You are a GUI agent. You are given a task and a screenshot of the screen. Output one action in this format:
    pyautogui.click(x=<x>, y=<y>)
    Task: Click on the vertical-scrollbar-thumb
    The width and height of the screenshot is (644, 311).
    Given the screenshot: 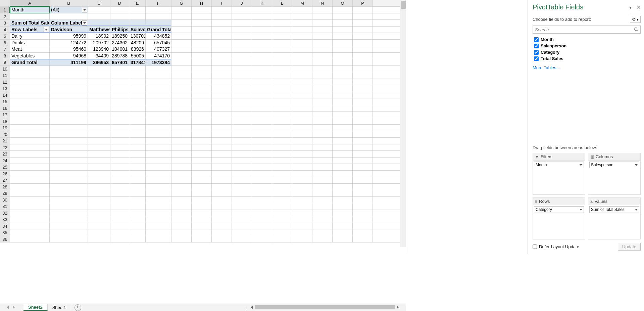 What is the action you would take?
    pyautogui.click(x=403, y=5)
    